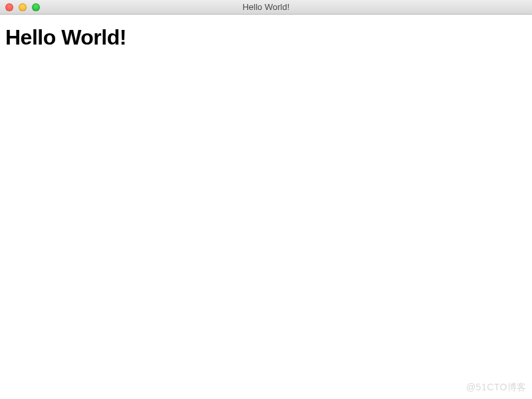  I want to click on window-title: Hello World!, so click(266, 7).